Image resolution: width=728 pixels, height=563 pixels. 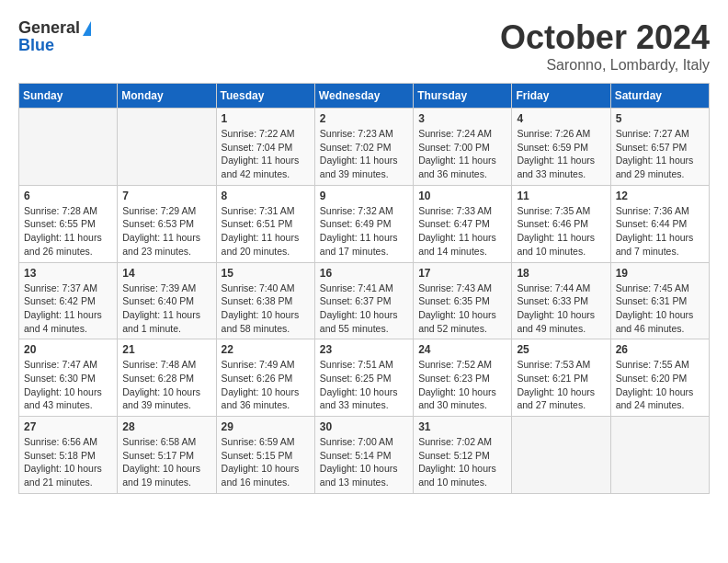 What do you see at coordinates (68, 385) in the screenshot?
I see `cell-details: Sunrise: 7:47 AM Sunset: 6:30 PM Dayligh…` at bounding box center [68, 385].